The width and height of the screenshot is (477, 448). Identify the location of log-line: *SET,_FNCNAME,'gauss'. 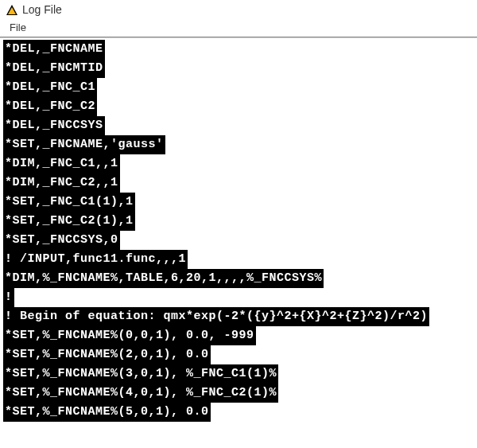
(84, 145).